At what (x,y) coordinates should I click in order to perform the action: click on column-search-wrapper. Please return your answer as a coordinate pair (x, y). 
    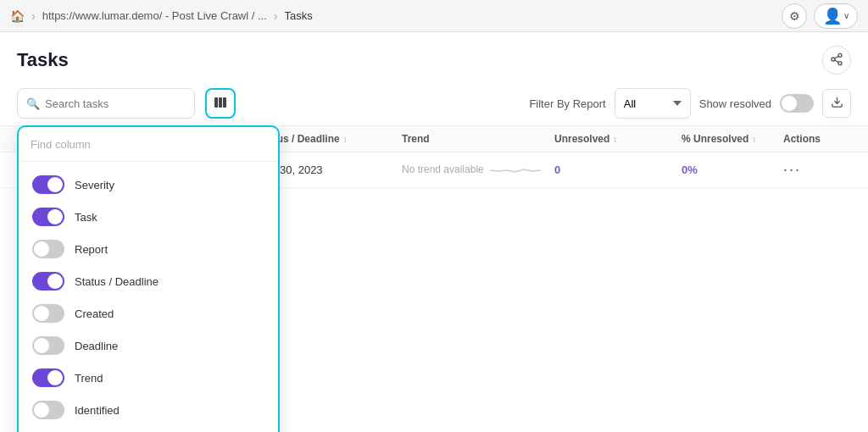
    Looking at the image, I should click on (148, 144).